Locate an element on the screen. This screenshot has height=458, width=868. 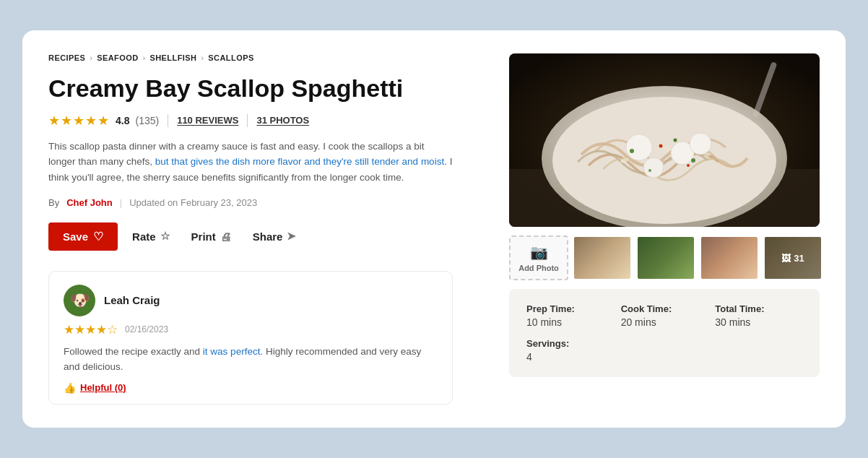
prep-value: 10 mins is located at coordinates (570, 322).